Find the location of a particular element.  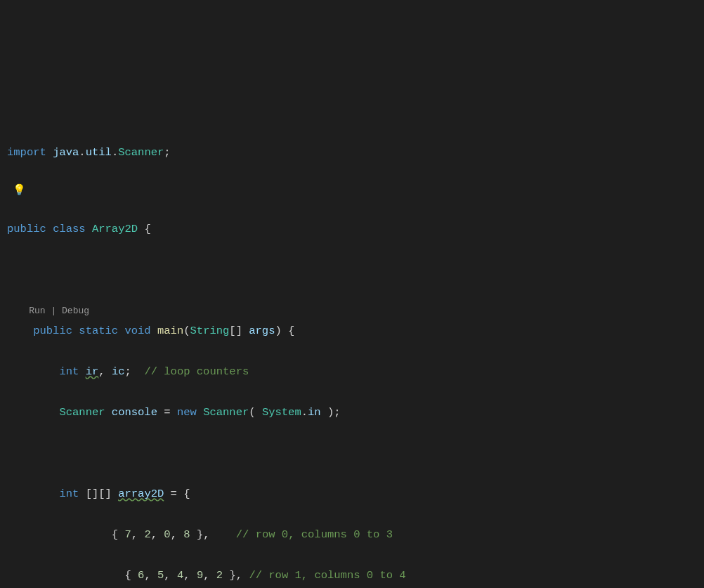

codelens-debug: Debug is located at coordinates (76, 311).